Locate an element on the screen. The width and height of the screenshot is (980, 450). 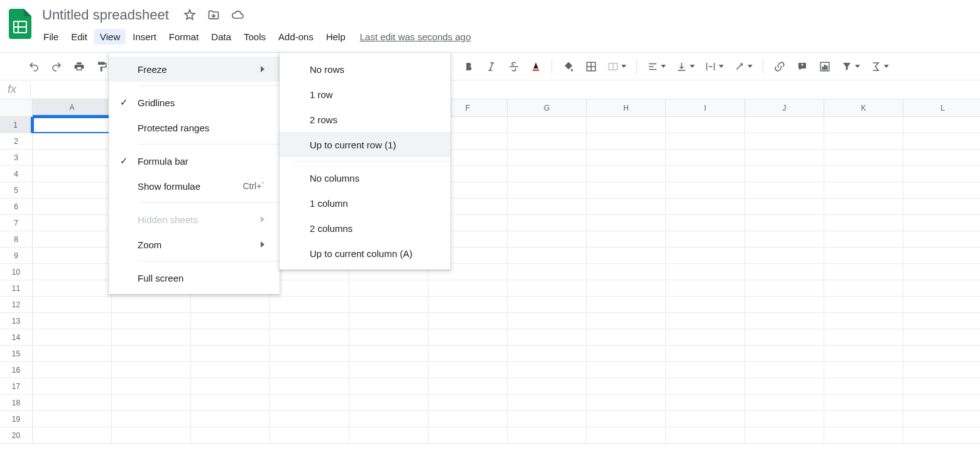
menu-insert: Insert is located at coordinates (144, 36).